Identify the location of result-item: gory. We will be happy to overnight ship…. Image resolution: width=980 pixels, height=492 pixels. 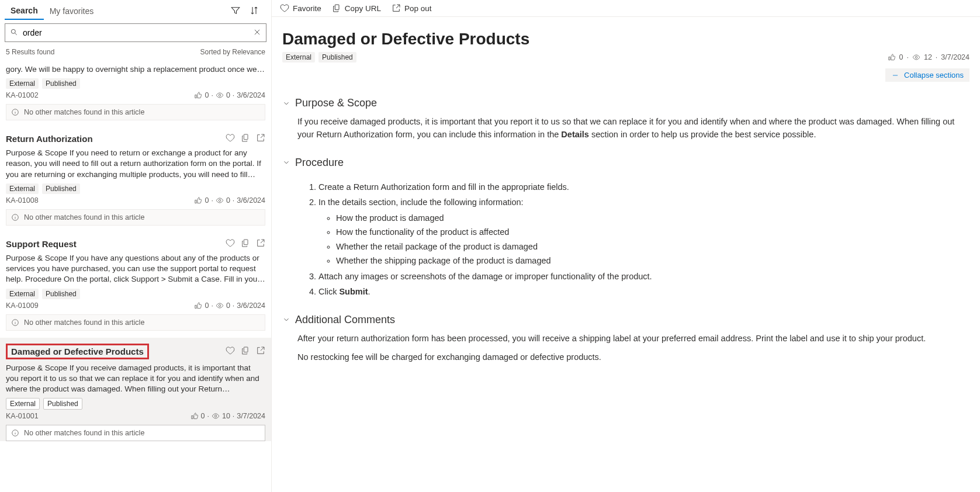
(136, 91).